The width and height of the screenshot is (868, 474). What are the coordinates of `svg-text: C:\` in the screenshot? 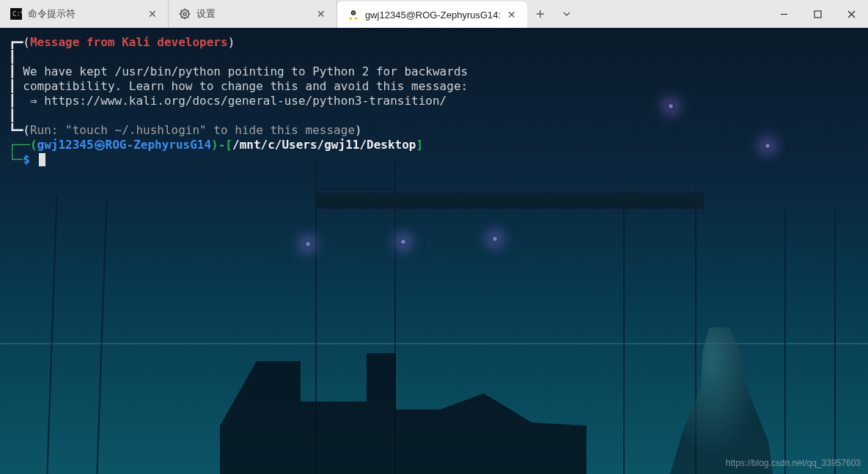 It's located at (18, 14).